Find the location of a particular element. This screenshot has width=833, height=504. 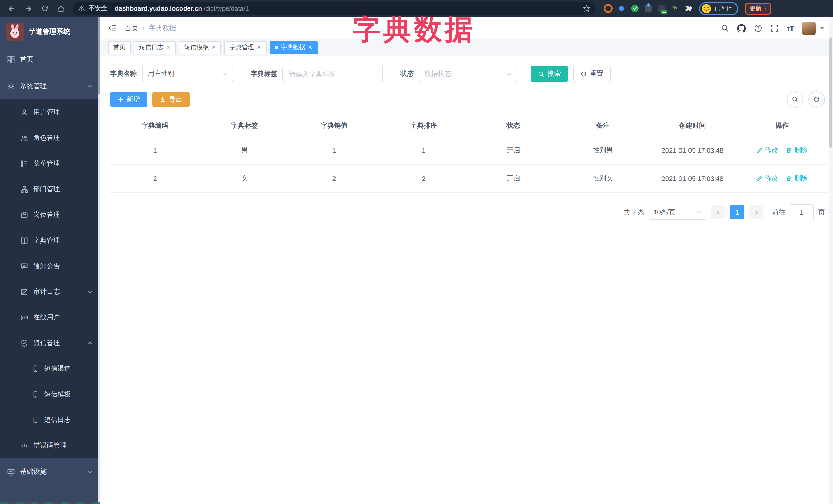

help-icon is located at coordinates (758, 28).